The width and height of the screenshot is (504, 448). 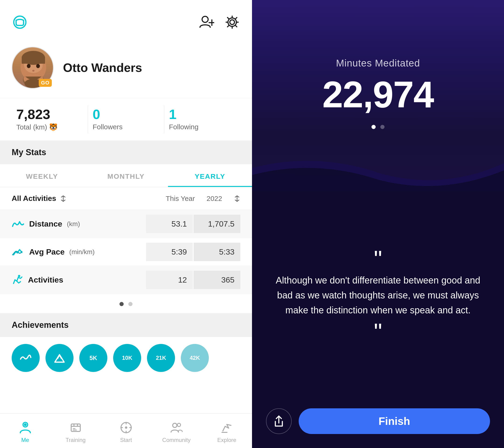 I want to click on badge-5k: 5K, so click(x=93, y=358).